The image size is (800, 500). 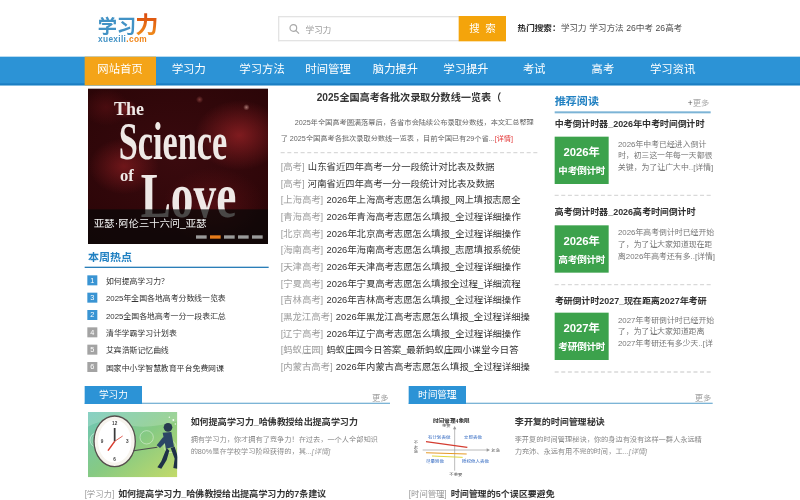 What do you see at coordinates (102, 442) in the screenshot?
I see `svg-text: 9` at bounding box center [102, 442].